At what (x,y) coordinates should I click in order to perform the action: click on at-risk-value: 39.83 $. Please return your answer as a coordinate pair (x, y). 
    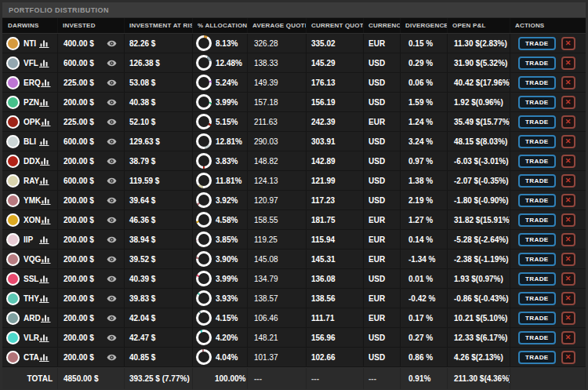
    Looking at the image, I should click on (158, 298).